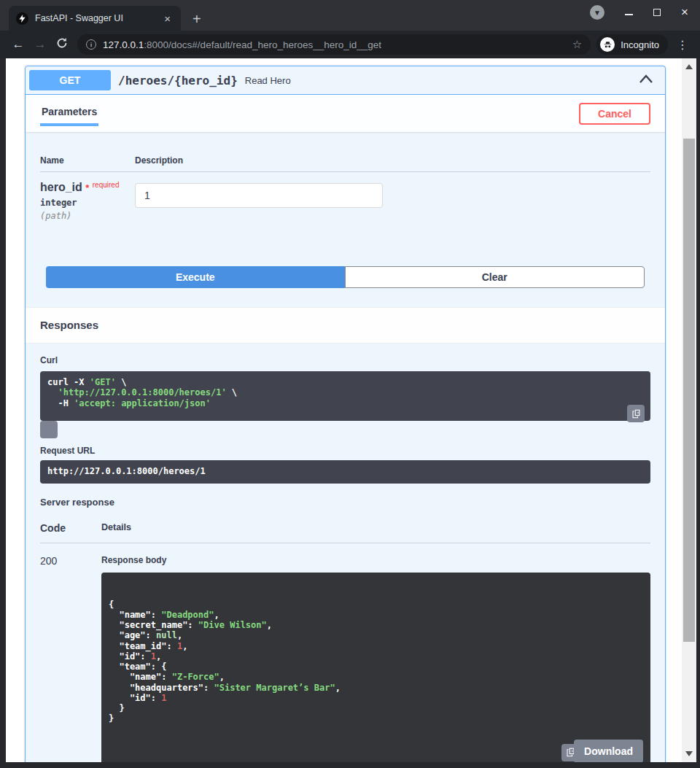  What do you see at coordinates (346, 502) in the screenshot?
I see `server-response-label: Server response` at bounding box center [346, 502].